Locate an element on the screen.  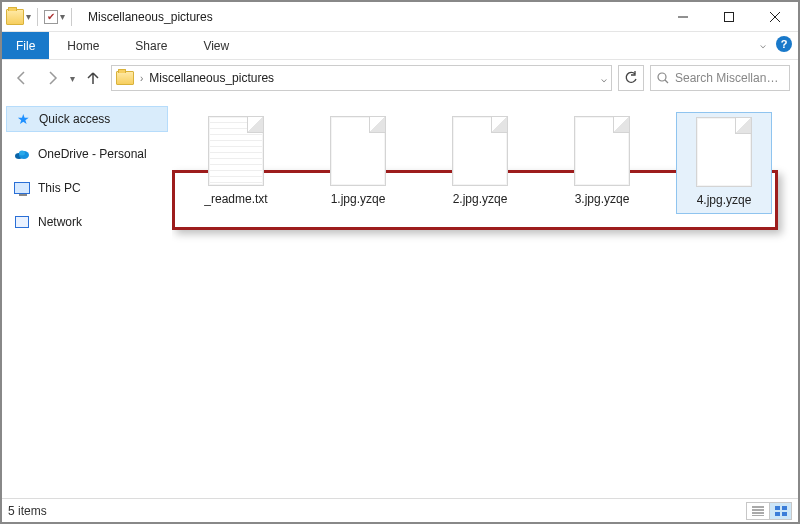
view-mode-toggle is located at coordinates (769, 511).